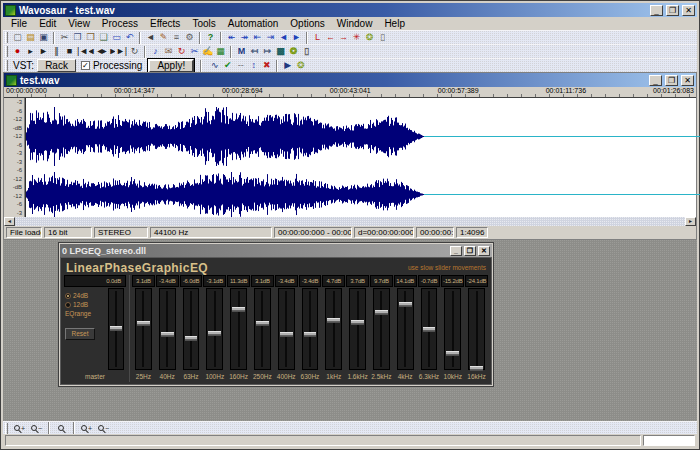 The height and width of the screenshot is (450, 700). What do you see at coordinates (104, 428) in the screenshot?
I see `zoom-v-out-icon: −` at bounding box center [104, 428].